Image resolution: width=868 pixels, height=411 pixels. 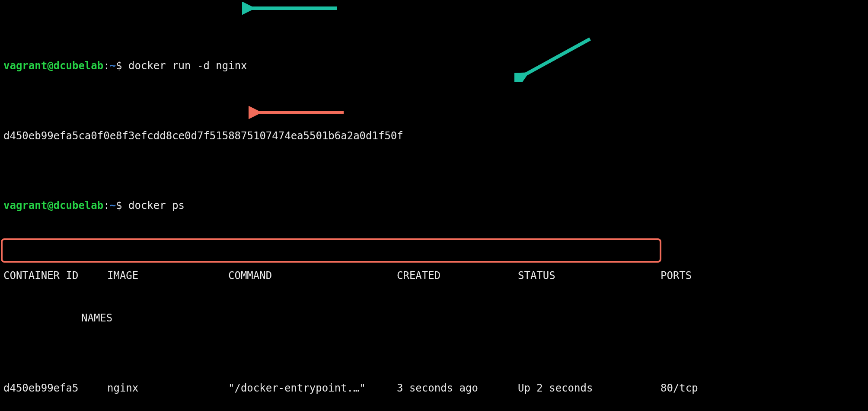 What do you see at coordinates (589, 276) in the screenshot?
I see `col-status: STATUS` at bounding box center [589, 276].